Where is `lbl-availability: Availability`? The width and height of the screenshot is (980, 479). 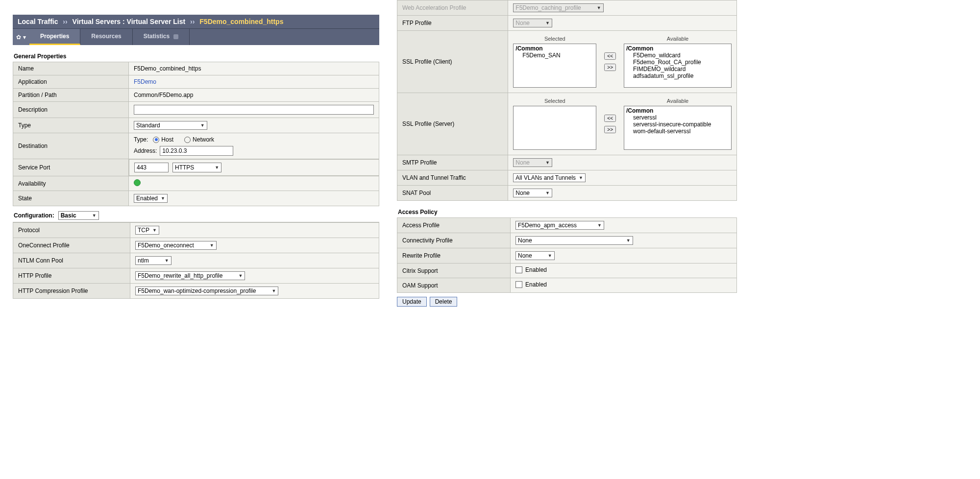 lbl-availability: Availability is located at coordinates (71, 184).